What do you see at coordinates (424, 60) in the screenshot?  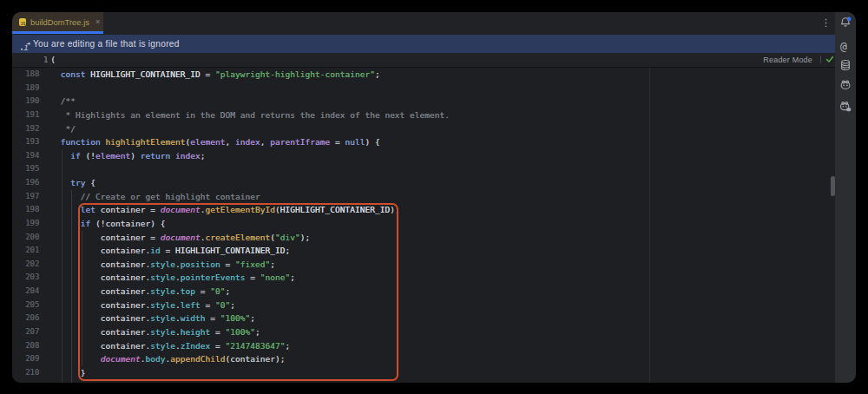 I see `sticky-row: 1(` at bounding box center [424, 60].